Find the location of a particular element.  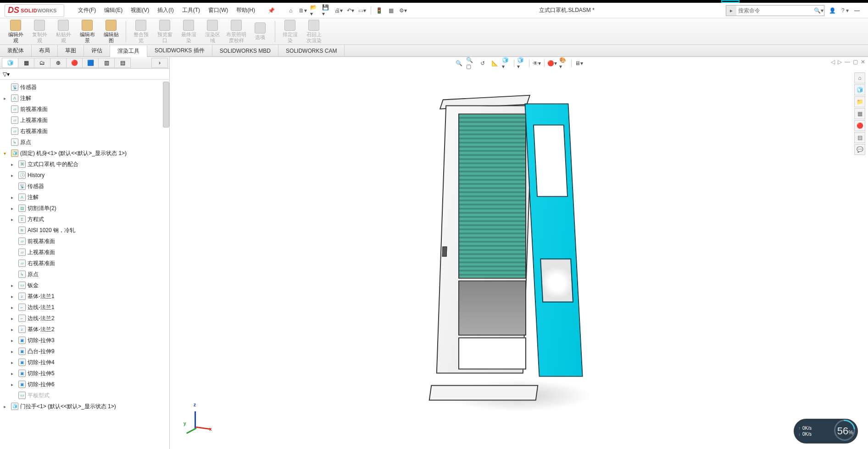

command-search: ▸ 🔍▾ is located at coordinates (775, 11).